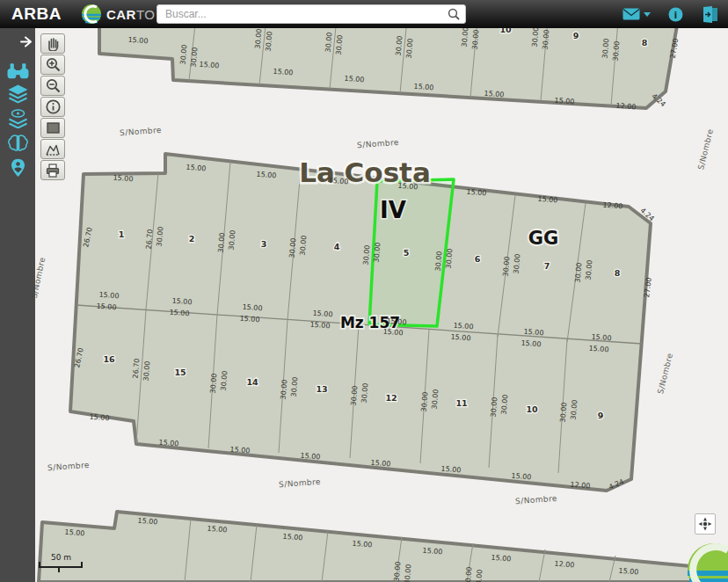 The image size is (728, 582). Describe the element at coordinates (705, 524) in the screenshot. I see `compass-icon` at that location.